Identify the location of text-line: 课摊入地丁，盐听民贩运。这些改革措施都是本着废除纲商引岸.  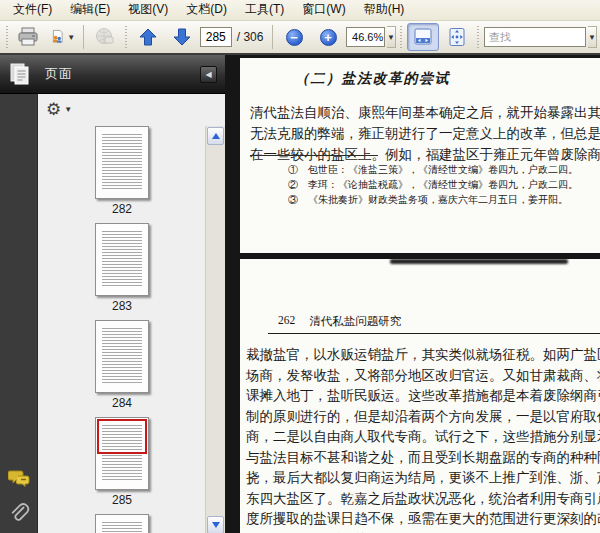
(423, 396).